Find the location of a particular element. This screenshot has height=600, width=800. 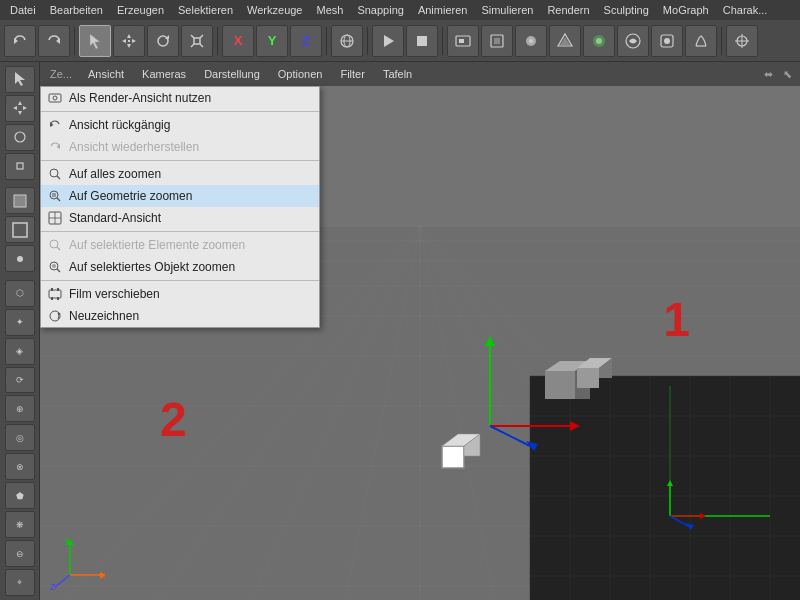

sidebar-point is located at coordinates (20, 258).